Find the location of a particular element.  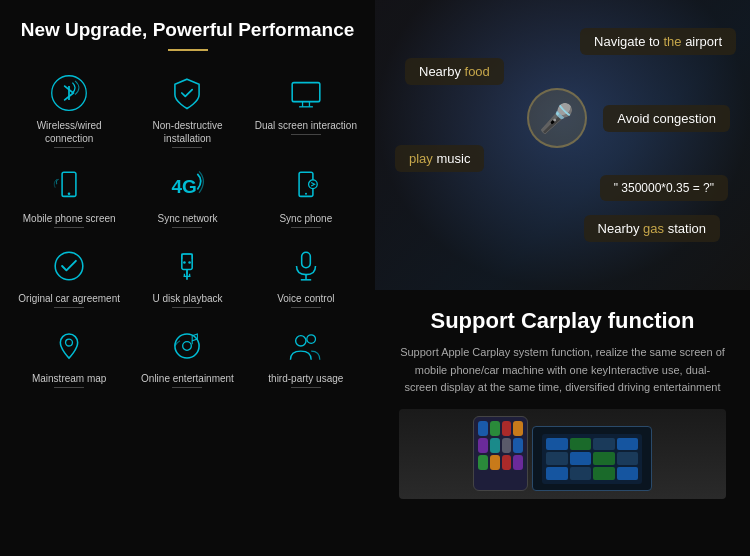

food-highlight: food is located at coordinates (478, 72).